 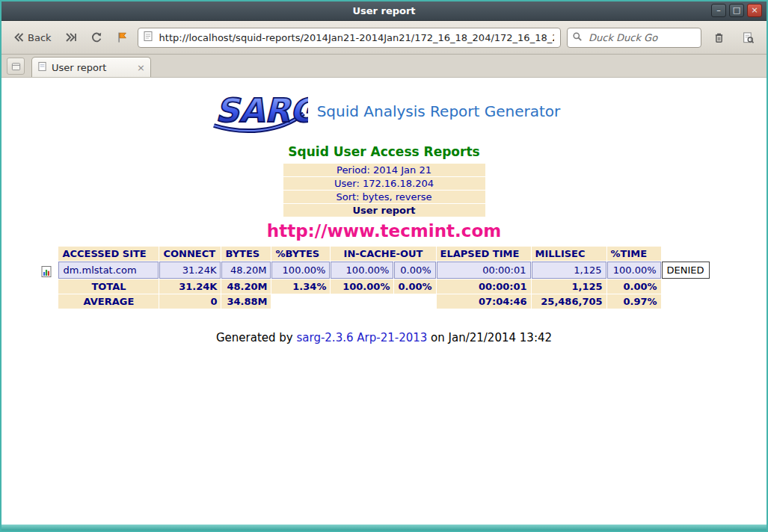 I want to click on graph-icon, so click(x=46, y=273).